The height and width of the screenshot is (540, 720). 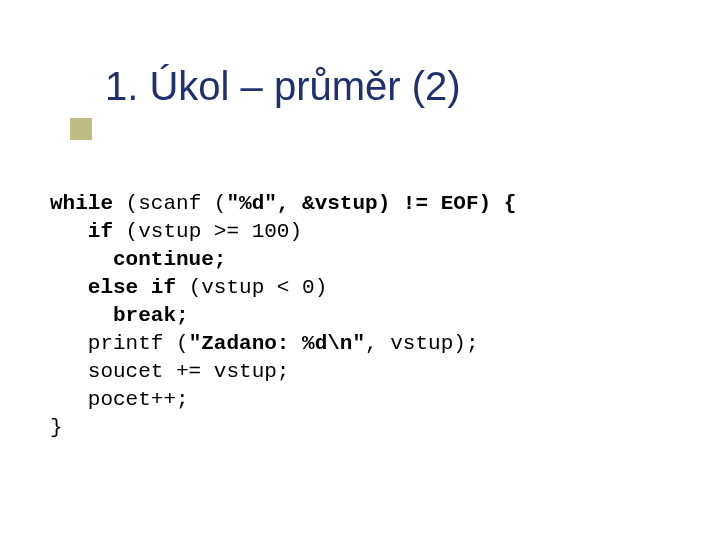 I want to click on code-text: , vstup);, so click(x=422, y=344).